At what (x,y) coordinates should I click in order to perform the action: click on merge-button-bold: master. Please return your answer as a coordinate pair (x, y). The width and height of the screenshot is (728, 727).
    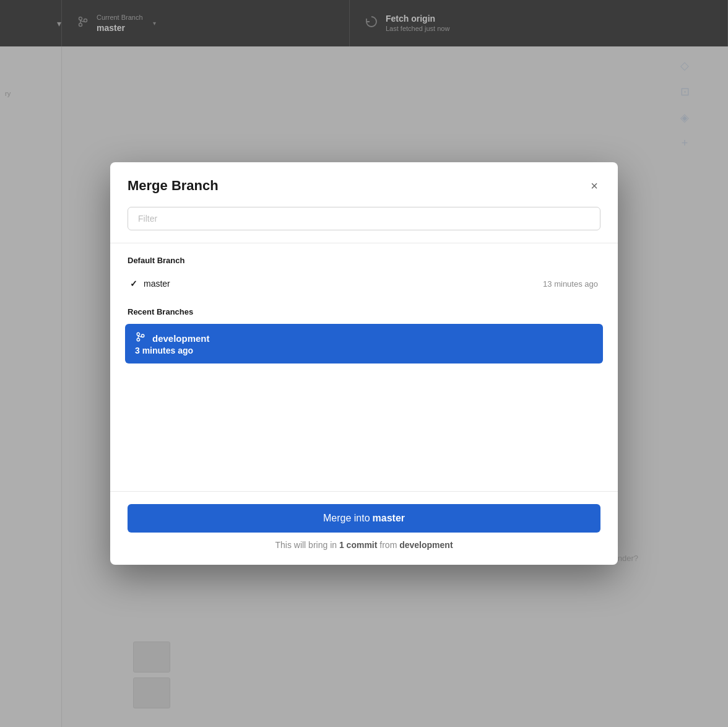
    Looking at the image, I should click on (389, 518).